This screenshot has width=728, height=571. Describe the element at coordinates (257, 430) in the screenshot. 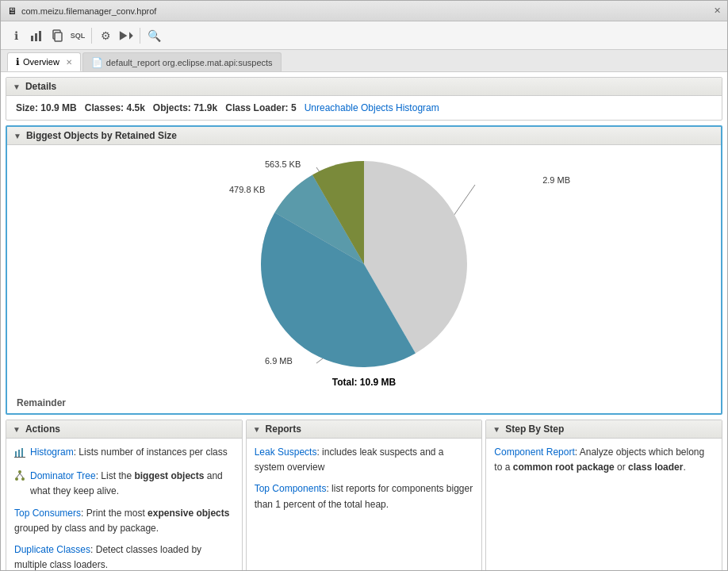

I see `reports-toggle: ▼` at that location.